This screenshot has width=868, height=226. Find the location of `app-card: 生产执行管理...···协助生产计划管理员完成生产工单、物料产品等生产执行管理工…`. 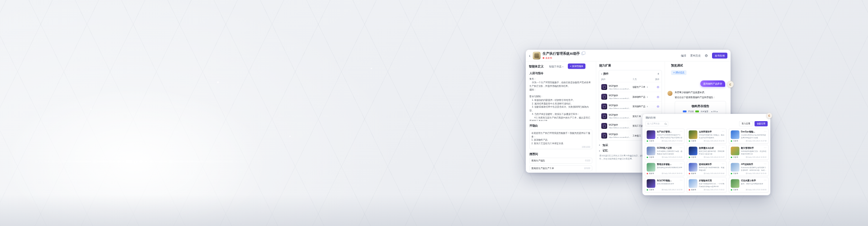

app-card: 生产执行管理...···协助生产计划管理员完成生产工单、物料产品等生产执行管理工… is located at coordinates (665, 137).